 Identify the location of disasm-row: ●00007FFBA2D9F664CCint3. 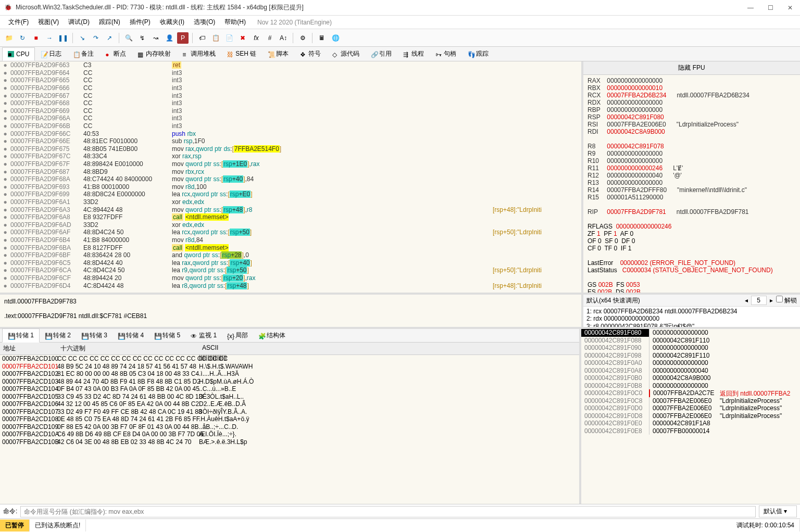
(291, 73).